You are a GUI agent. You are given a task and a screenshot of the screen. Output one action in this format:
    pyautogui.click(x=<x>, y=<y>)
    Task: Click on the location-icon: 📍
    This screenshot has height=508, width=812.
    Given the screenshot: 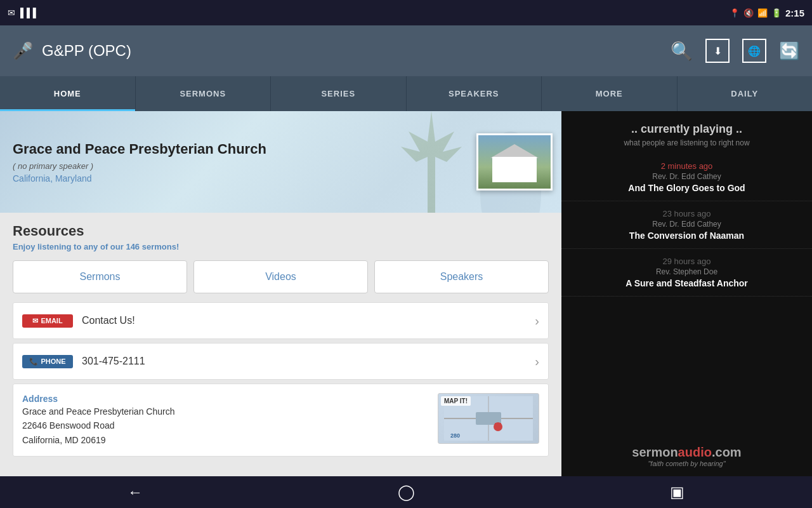 What is the action you would take?
    pyautogui.click(x=735, y=13)
    